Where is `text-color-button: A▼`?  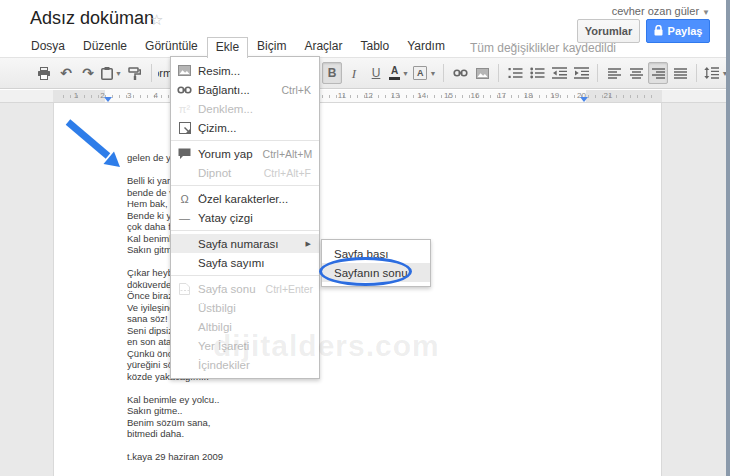
text-color-button: A▼ is located at coordinates (399, 73).